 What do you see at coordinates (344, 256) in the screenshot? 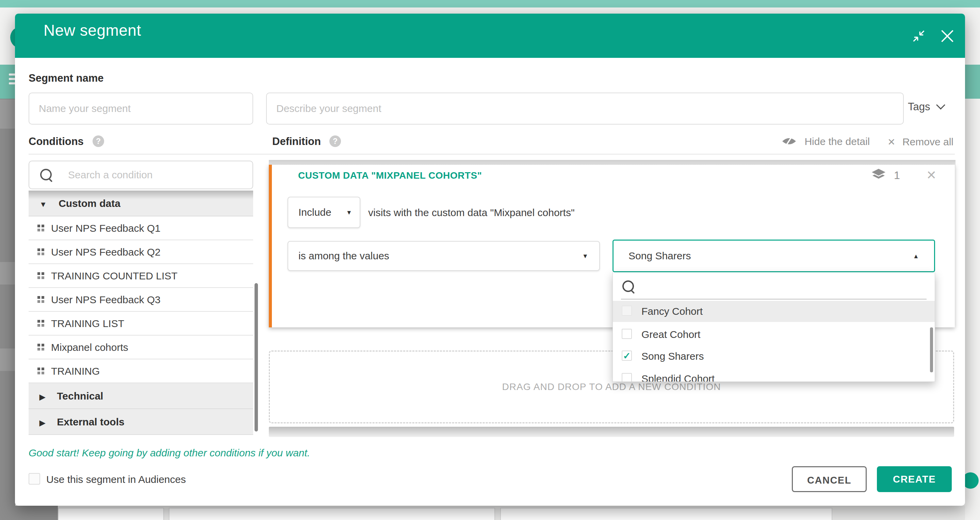
I see `operator-label: is among the values` at bounding box center [344, 256].